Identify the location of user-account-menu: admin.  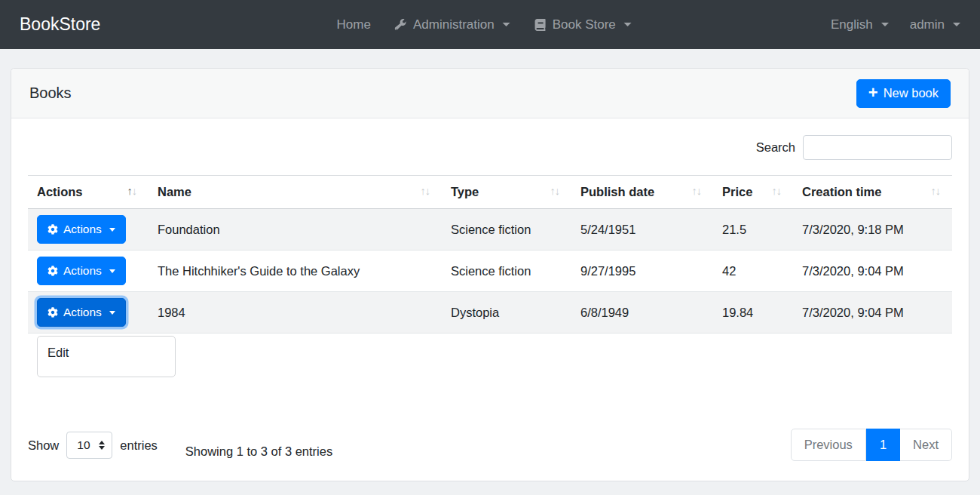
(935, 25).